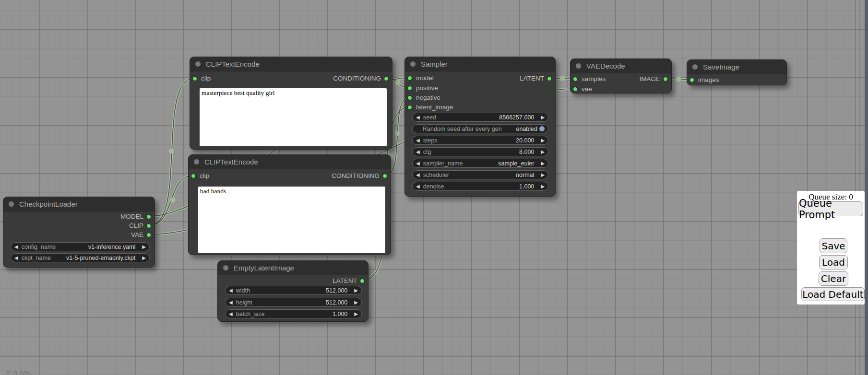 The height and width of the screenshot is (375, 868). I want to click on widget-cfg: ◀ cfg 8.000 ▶, so click(480, 152).